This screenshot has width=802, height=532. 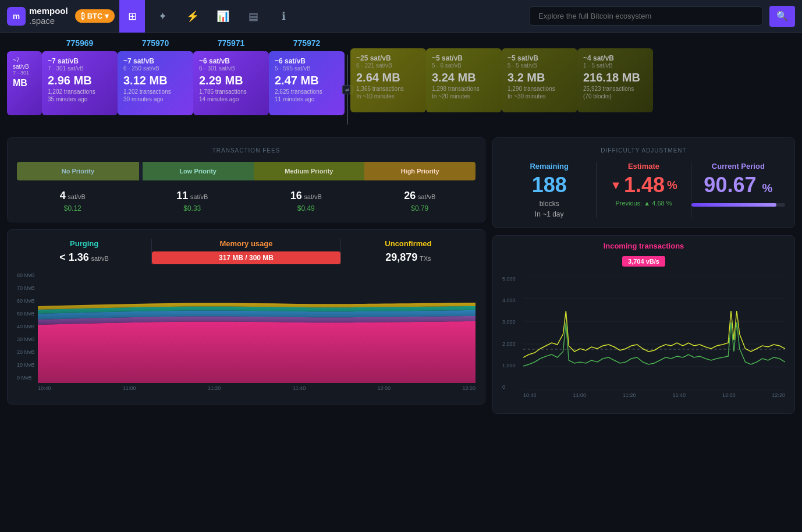 What do you see at coordinates (420, 196) in the screenshot?
I see `fee-sat-high: 26 sat/vB` at bounding box center [420, 196].